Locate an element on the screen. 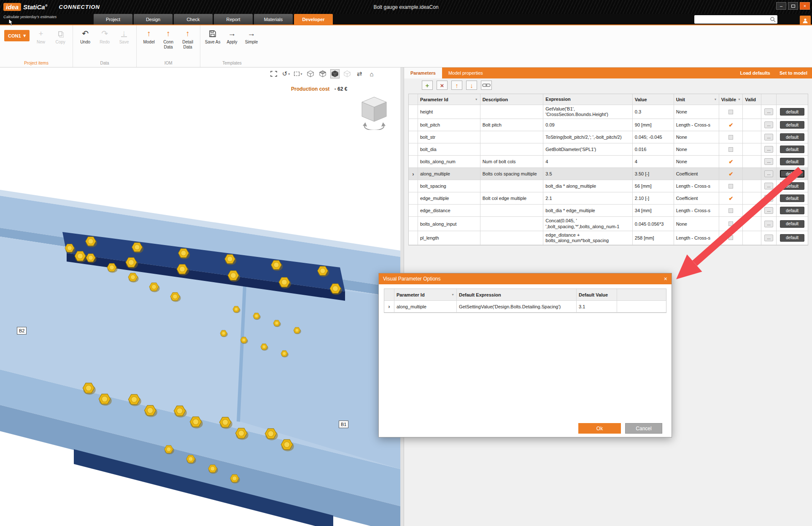  dialog-close-icon: × is located at coordinates (666, 279).